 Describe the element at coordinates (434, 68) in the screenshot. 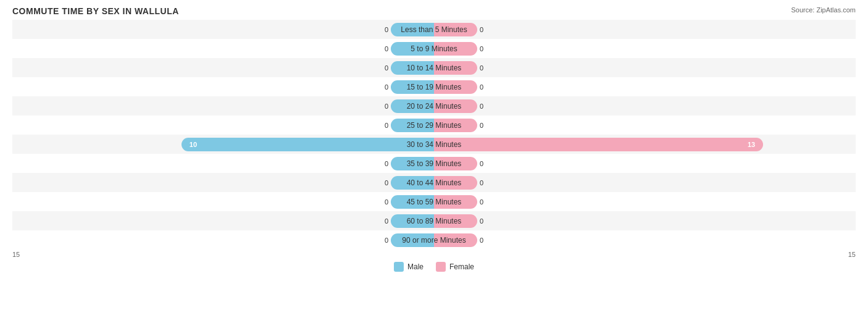

I see `chart-row: 0 0 10 to 14 Minutes` at that location.